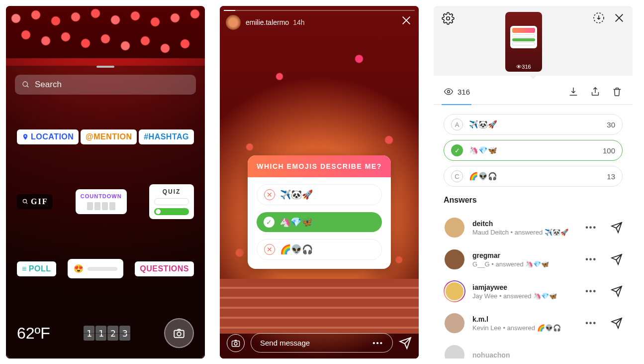 This screenshot has height=364, width=644. Describe the element at coordinates (319, 212) in the screenshot. I see `quiz-card: WHICH EMOJIS DESCRIBE ME? ✕ ✈️🐼🚀 ✓ 🦄💎🦋 ✕…` at that location.